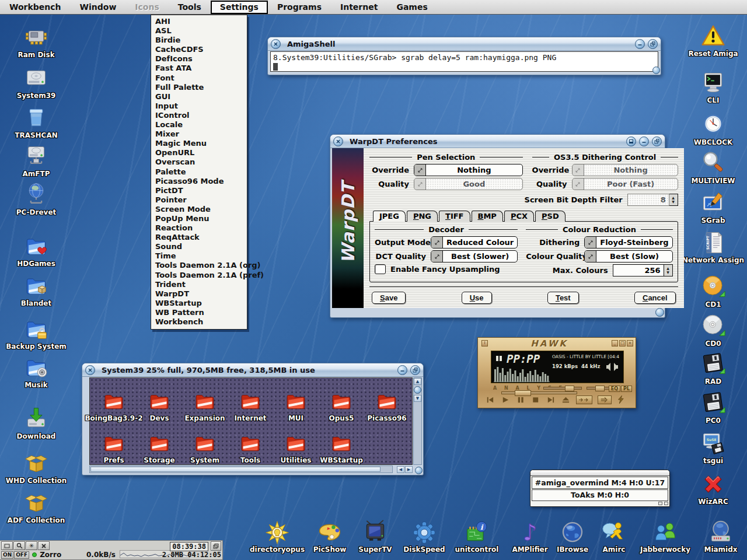  I want to click on drawer-item-picasso96: Picasso96, so click(387, 401).